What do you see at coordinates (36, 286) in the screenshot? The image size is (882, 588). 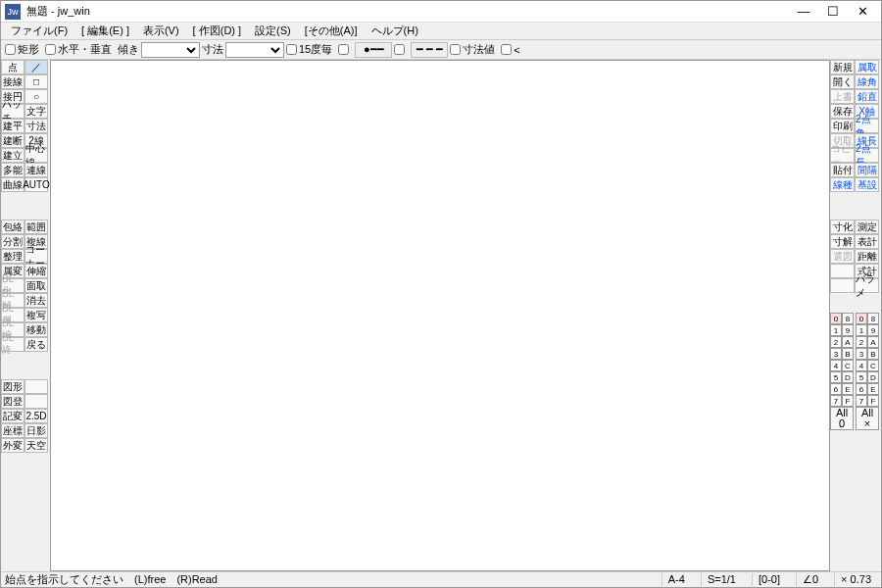 I see `tool-面取: 面取` at bounding box center [36, 286].